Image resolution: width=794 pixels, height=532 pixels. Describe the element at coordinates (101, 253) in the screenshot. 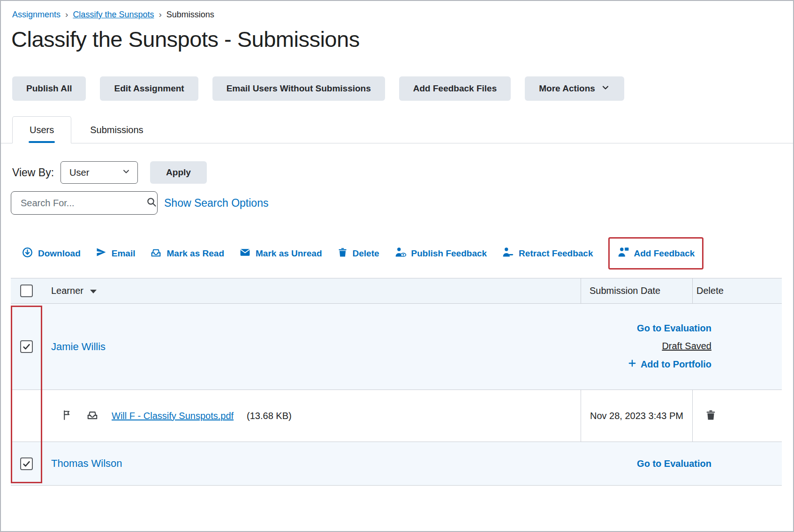

I see `email-send-icon` at that location.